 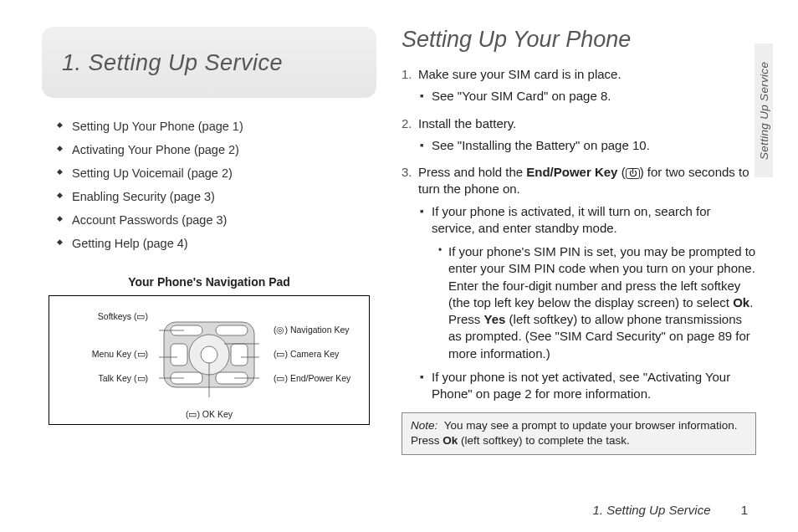 What do you see at coordinates (217, 173) in the screenshot?
I see `toc-item: Setting Up Voicemail (page 2)` at bounding box center [217, 173].